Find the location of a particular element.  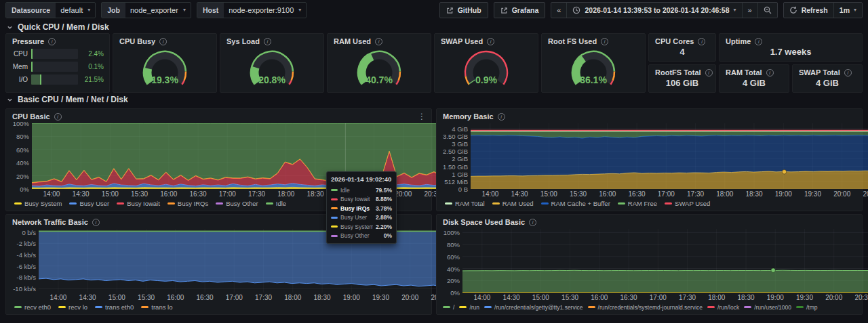

time-range-button: 2026-01-14 13:39:53 to 2026-01-14 20:46:… is located at coordinates (654, 10).